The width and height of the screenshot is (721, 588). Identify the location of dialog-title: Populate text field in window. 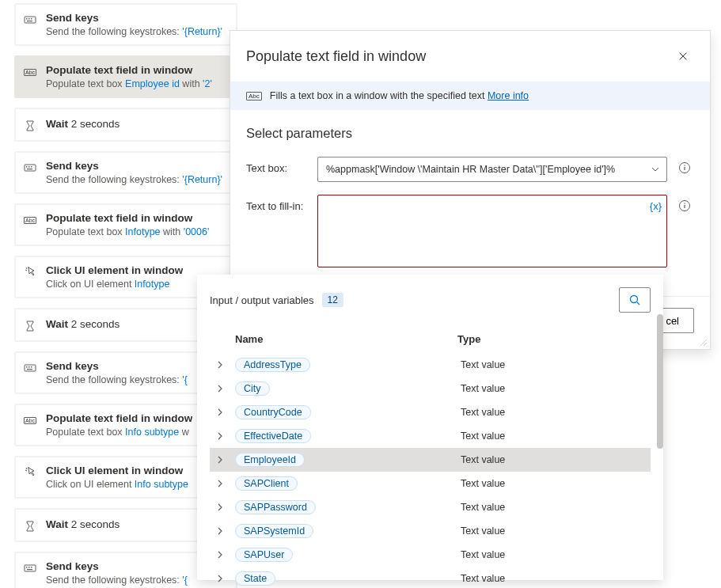
(336, 57).